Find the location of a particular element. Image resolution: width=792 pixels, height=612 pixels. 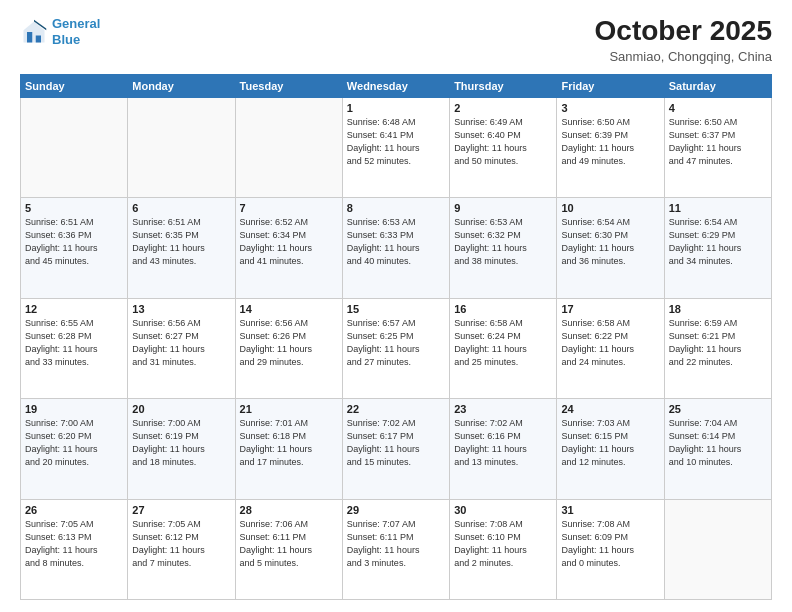

day-info: Sunrise: 7:07 AM Sunset: 6:11 PM Dayligh… is located at coordinates (396, 544).